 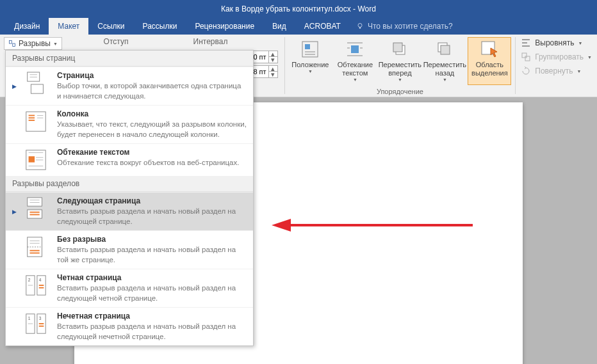 What do you see at coordinates (29, 280) in the screenshot?
I see `svg-text: 2` at bounding box center [29, 280].